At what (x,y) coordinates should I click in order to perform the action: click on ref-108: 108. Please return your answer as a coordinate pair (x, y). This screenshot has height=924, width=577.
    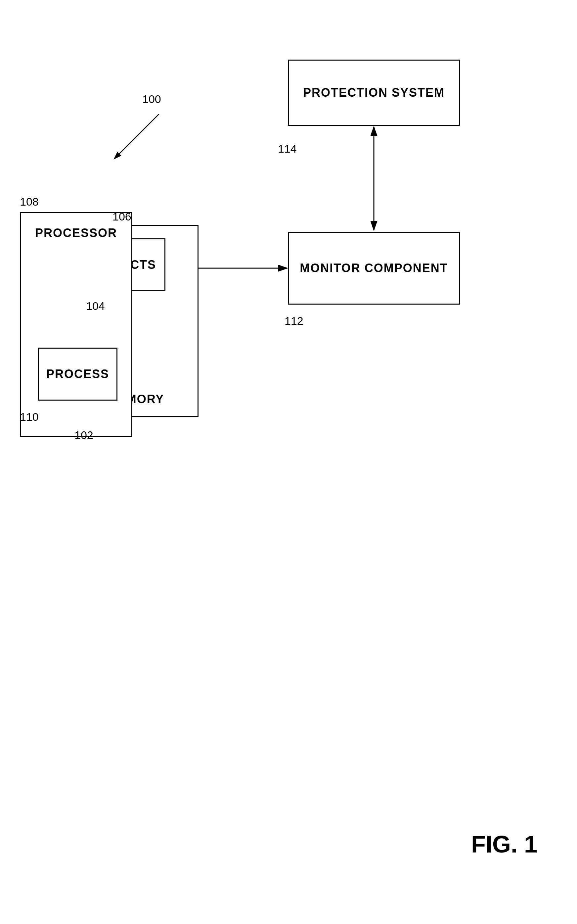
    Looking at the image, I should click on (29, 202).